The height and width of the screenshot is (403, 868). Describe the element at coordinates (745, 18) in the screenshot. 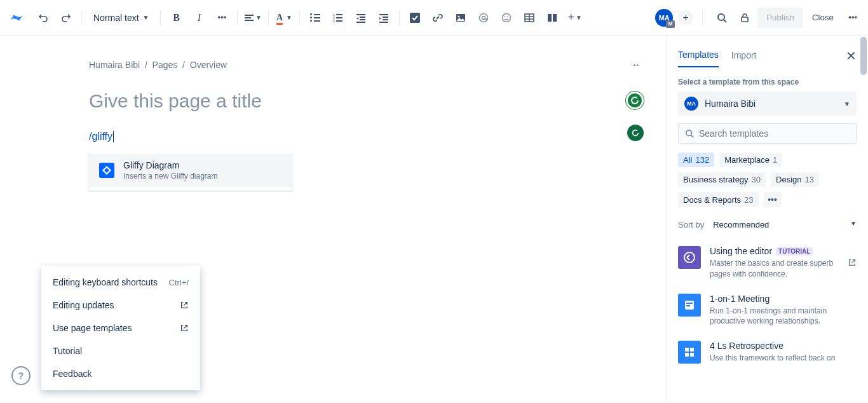

I see `restrictions-button` at that location.